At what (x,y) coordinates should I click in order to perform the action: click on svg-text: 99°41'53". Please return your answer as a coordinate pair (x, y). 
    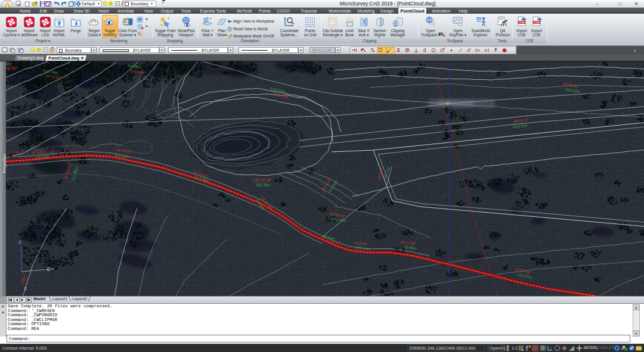
    Looking at the image, I should click on (12, 68).